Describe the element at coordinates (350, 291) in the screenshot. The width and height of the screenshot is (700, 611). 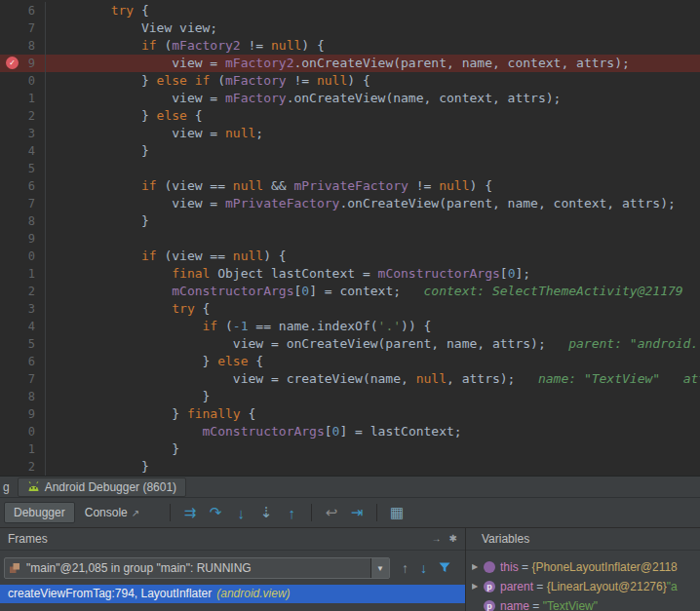
I see `code-line: 2 mConstructorArgs[0] = context; context…` at that location.